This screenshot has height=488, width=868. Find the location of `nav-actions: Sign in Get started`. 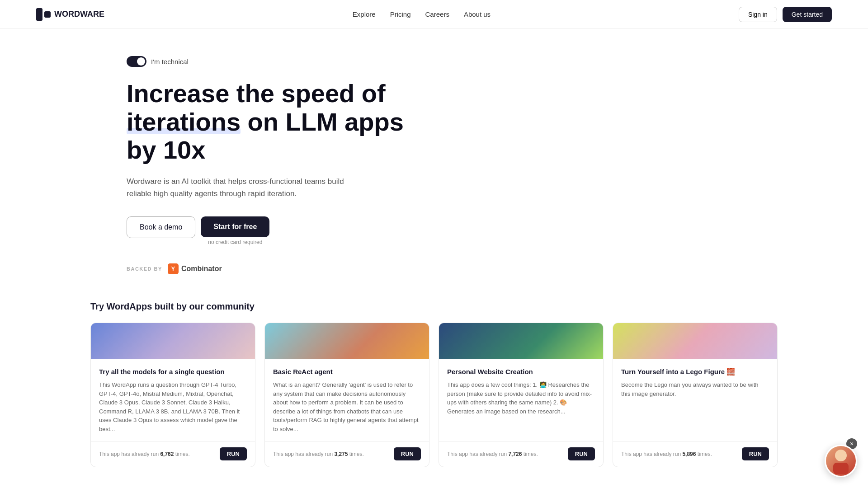

nav-actions: Sign in Get started is located at coordinates (785, 14).